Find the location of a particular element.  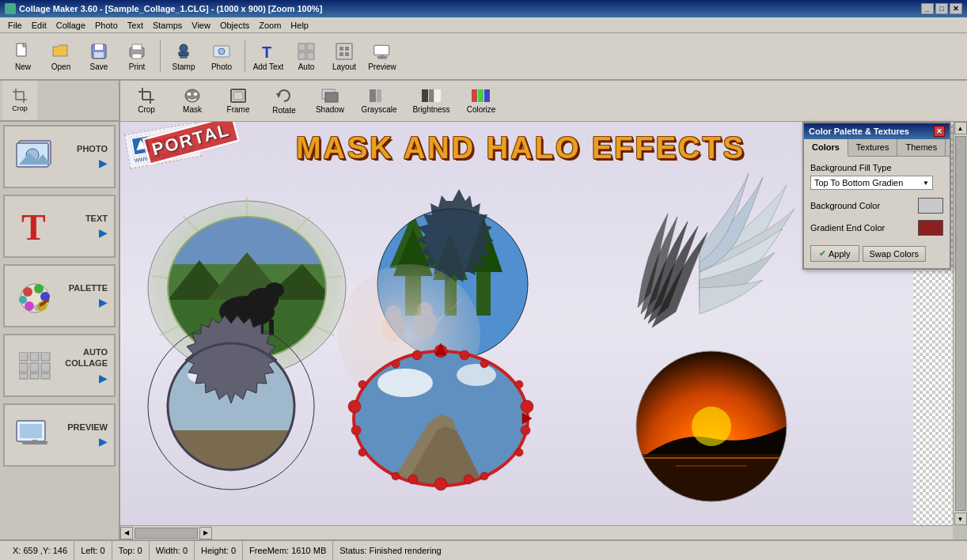

close-button: ✕ is located at coordinates (956, 9).